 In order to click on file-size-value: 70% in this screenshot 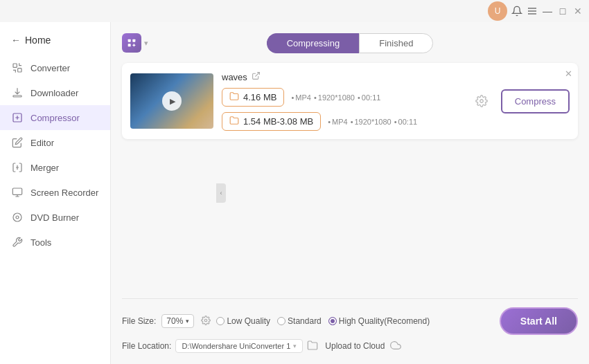, I will do `click(175, 321)`.